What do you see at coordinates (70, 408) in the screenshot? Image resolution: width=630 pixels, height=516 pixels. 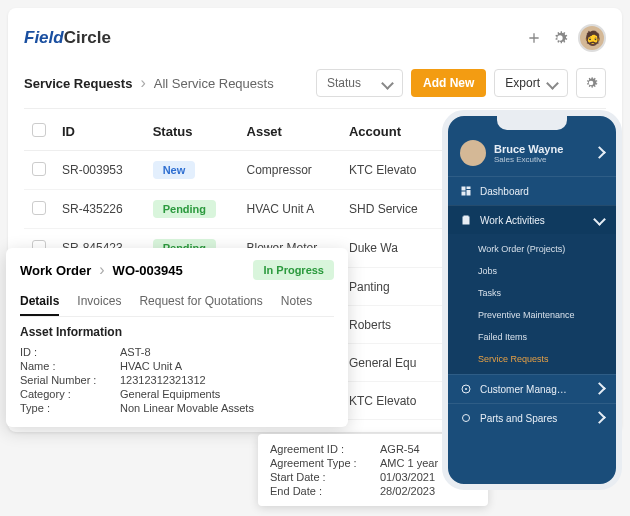 I see `field-key: Type :` at bounding box center [70, 408].